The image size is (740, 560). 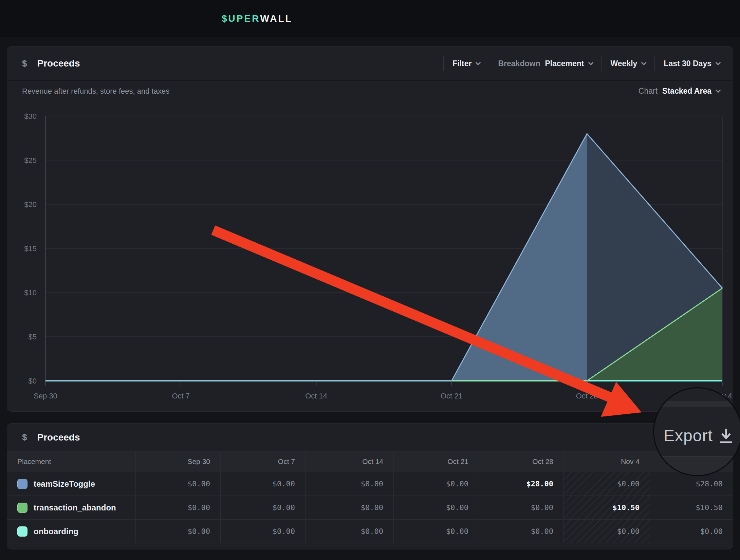 What do you see at coordinates (370, 508) in the screenshot?
I see `table-body: teamSizeToggle$0.00$0.00$0.00$0.00$28.00…` at bounding box center [370, 508].